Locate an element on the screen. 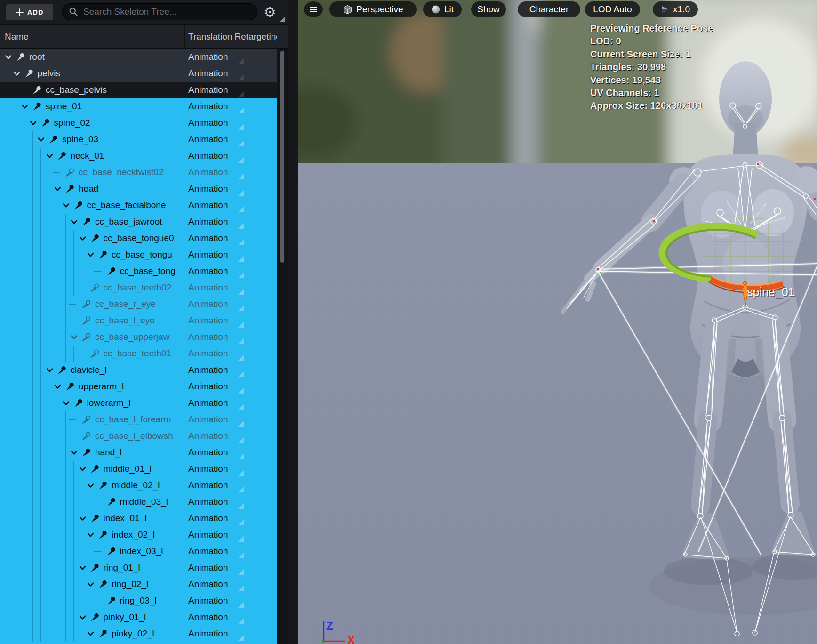  tree-row: lowerarm_lAnimation is located at coordinates (138, 403).